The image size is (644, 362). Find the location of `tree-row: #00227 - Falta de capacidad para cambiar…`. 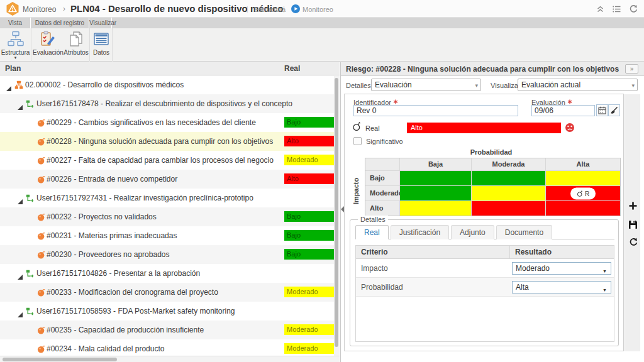

tree-row: #00227 - Falta de capacidad para cambiar… is located at coordinates (167, 160).